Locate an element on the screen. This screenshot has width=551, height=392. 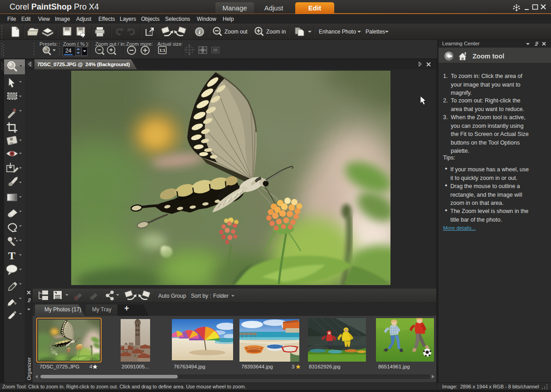
svg-text: T is located at coordinates (12, 256).